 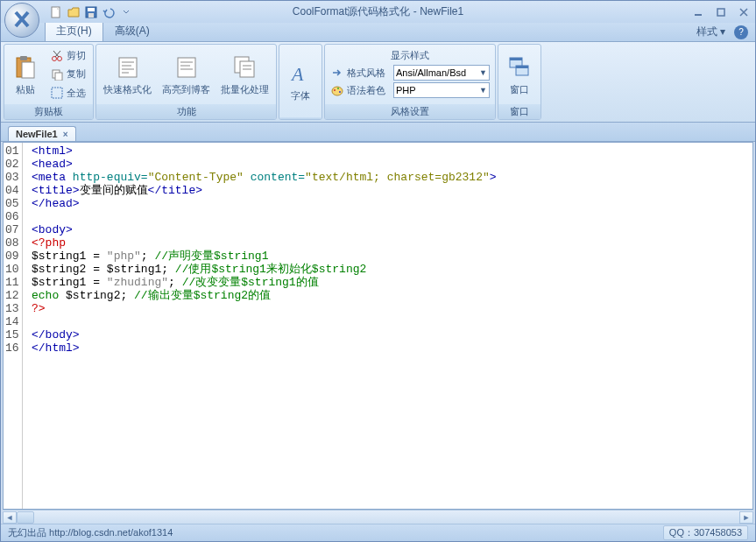 What do you see at coordinates (337, 90) in the screenshot?
I see `palette-icon` at bounding box center [337, 90].